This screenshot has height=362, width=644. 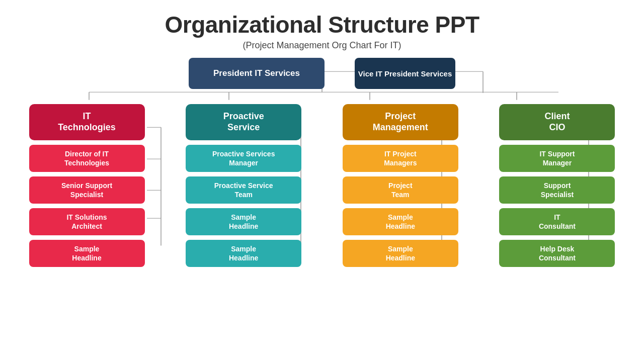 I want to click on page-title: Organizational Structure PPT, so click(x=322, y=25).